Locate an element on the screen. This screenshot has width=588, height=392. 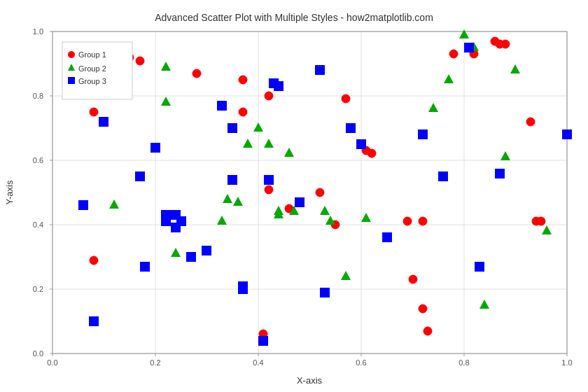
legend-g2-label: Group 2 is located at coordinates (92, 69).